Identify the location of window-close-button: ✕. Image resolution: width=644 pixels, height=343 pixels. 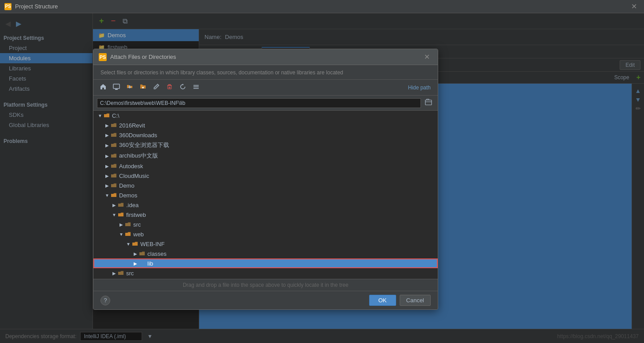
(634, 6).